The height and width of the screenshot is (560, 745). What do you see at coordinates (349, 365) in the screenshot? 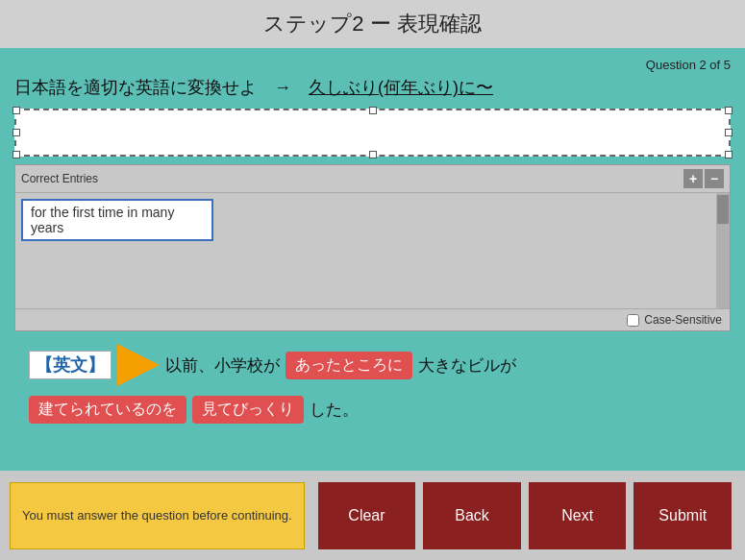
I see `sentence-highlight-1: あったところに` at bounding box center [349, 365].